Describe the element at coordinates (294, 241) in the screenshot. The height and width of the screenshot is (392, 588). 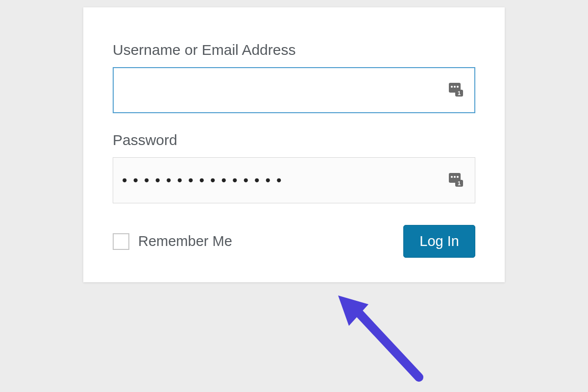
I see `bottom-row: Remember Me Log In` at that location.